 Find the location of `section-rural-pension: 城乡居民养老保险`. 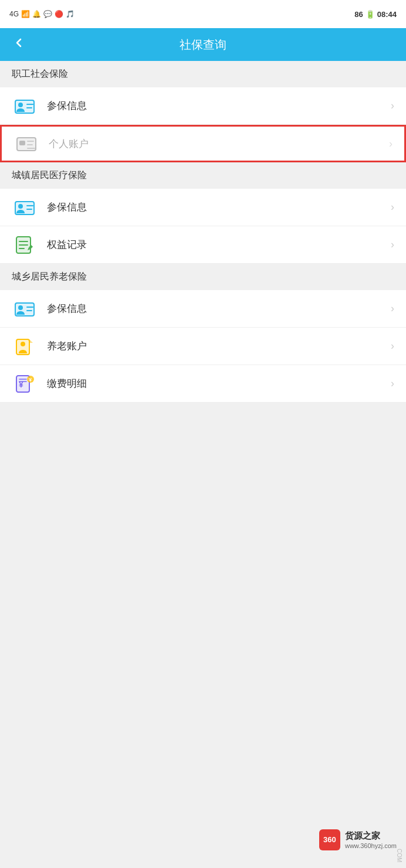

section-rural-pension: 城乡居民养老保险 is located at coordinates (203, 277).